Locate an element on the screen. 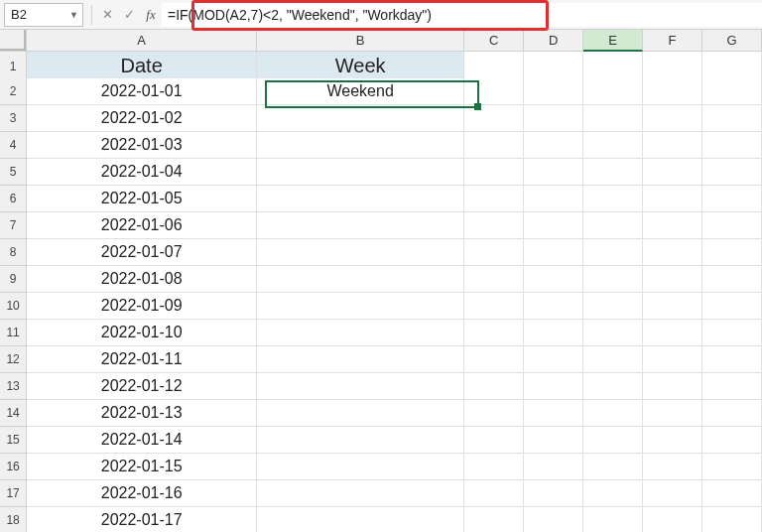 The height and width of the screenshot is (532, 762). cell-C9 is located at coordinates (494, 280).